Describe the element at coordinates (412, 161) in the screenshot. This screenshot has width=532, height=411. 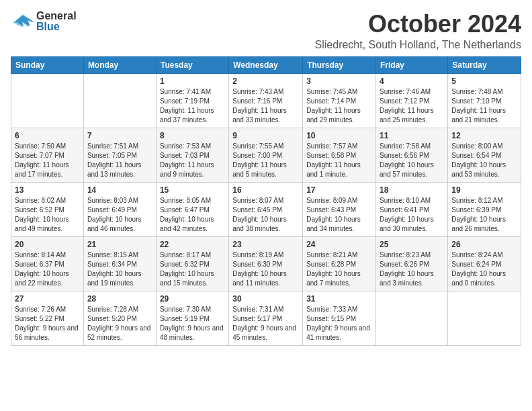
I see `day-info: Sunrise: 7:58 AM Sunset: 6:56 PM Dayligh…` at that location.